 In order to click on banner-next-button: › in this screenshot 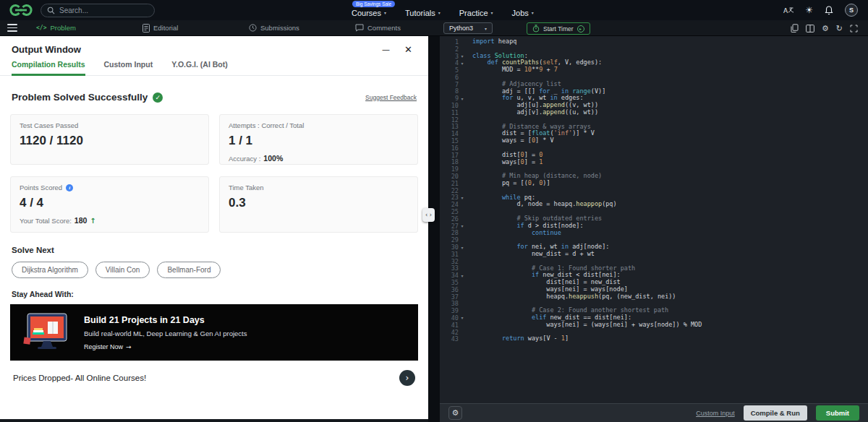, I will do `click(407, 378)`.